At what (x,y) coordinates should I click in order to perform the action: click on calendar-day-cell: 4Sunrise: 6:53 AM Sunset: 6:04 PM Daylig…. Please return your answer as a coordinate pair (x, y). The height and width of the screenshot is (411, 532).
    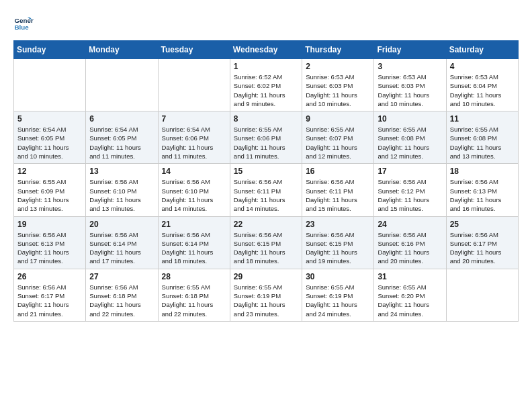
    Looking at the image, I should click on (482, 85).